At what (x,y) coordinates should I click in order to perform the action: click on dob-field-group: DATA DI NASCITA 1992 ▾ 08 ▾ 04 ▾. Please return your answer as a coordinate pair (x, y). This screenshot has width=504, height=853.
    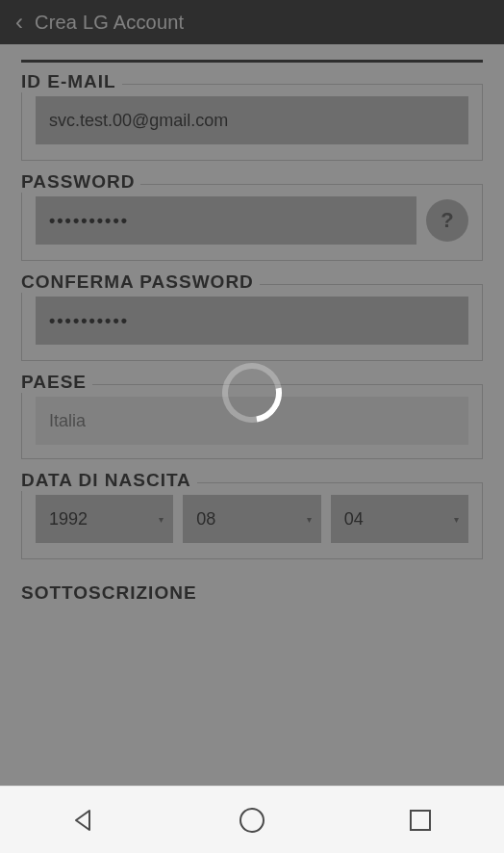
    Looking at the image, I should click on (252, 521).